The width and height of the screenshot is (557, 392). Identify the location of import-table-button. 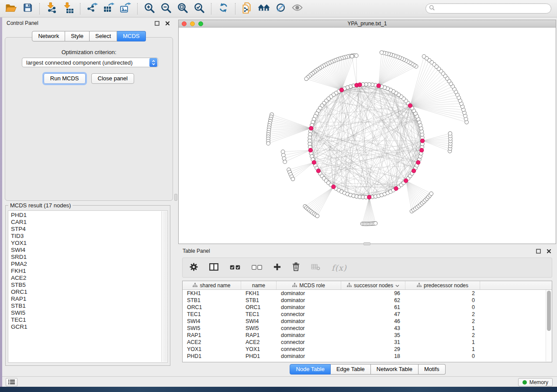
(68, 9).